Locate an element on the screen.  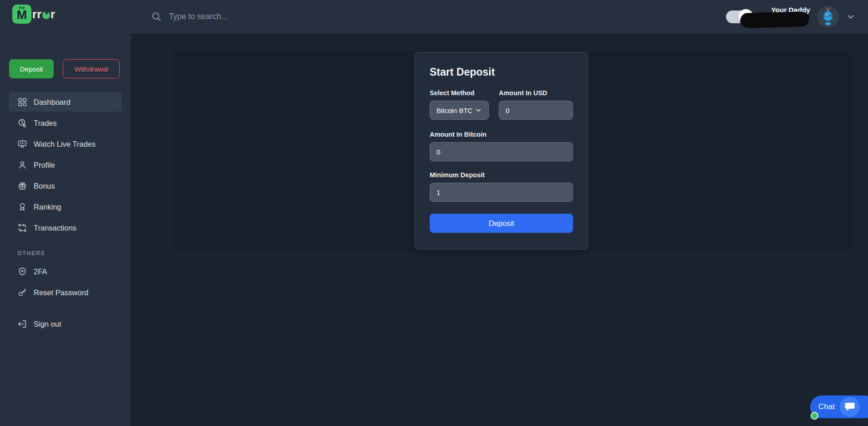
sidebar-item-label: Sign out is located at coordinates (47, 324).